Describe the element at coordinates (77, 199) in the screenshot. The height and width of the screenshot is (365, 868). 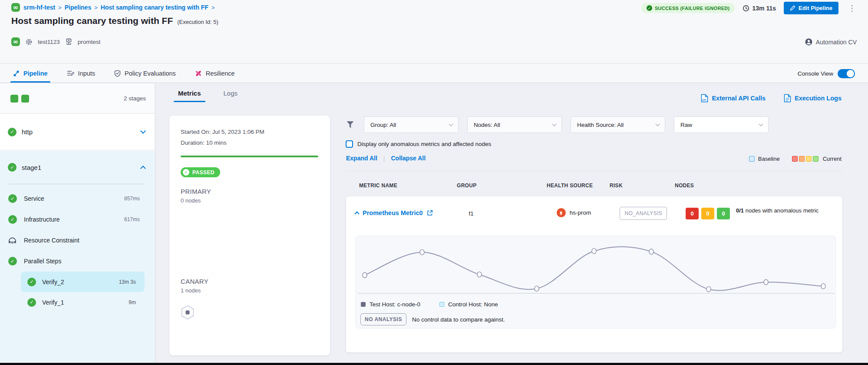
I see `step-item-service: ✓ Service 857ms` at that location.